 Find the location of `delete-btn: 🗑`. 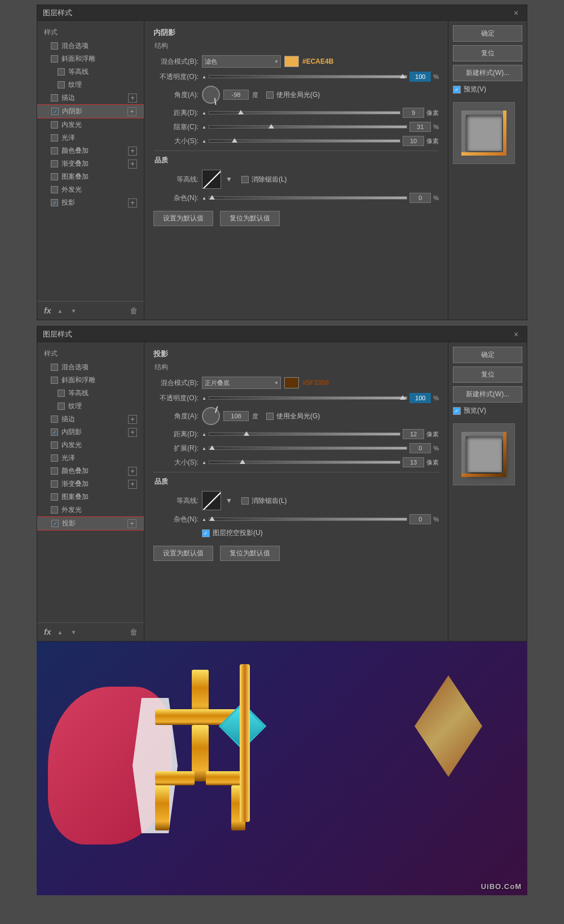

delete-btn: 🗑 is located at coordinates (134, 311).